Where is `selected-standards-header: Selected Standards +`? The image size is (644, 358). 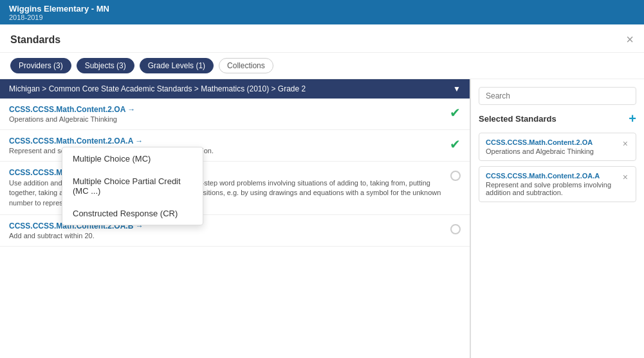
selected-standards-header: Selected Standards + is located at coordinates (557, 118).